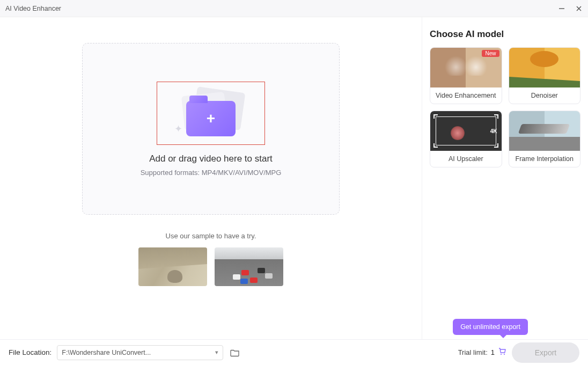  I want to click on open-folder-button, so click(235, 353).